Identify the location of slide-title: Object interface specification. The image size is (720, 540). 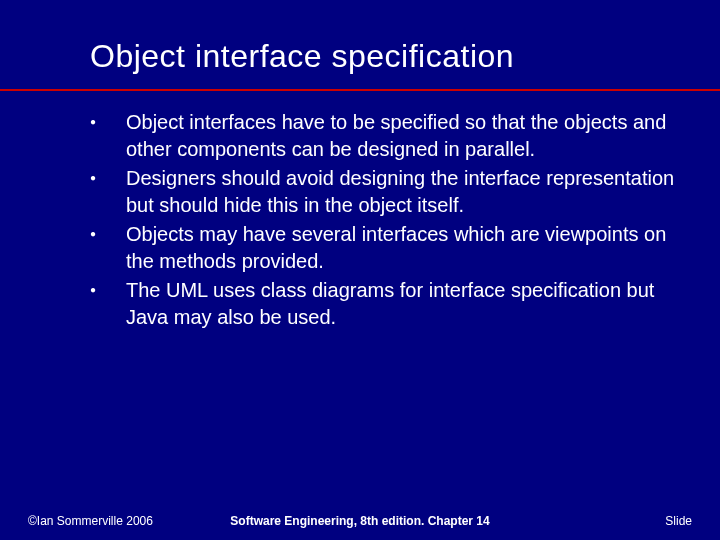
(385, 56).